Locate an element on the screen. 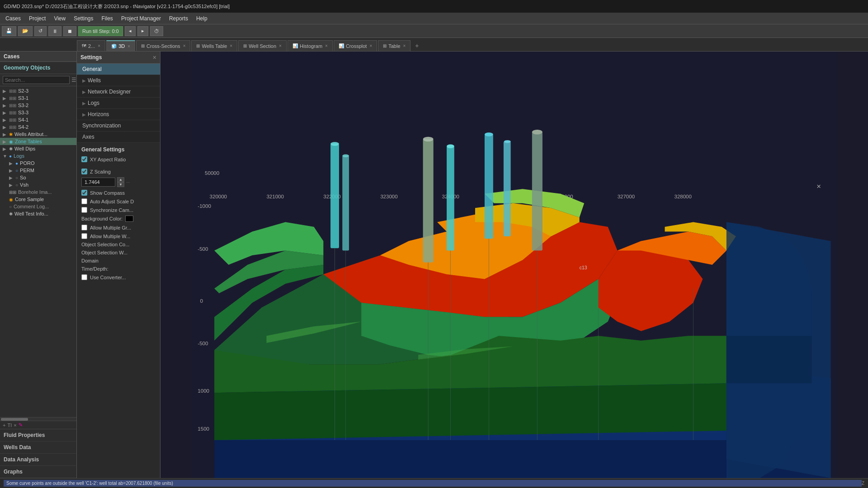 This screenshot has width=868, height=488. settings-menu-axes: Axes is located at coordinates (118, 137).